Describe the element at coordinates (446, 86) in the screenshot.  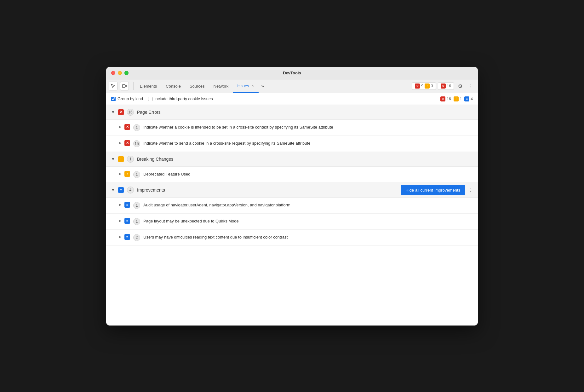
I see `issues-badge: ✕ 16` at that location.